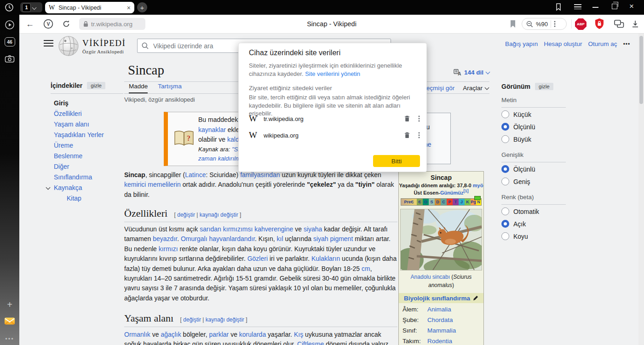 Image resolution: width=644 pixels, height=345 pixels. What do you see at coordinates (299, 334) in the screenshot?
I see `inline-link: Kış` at bounding box center [299, 334].